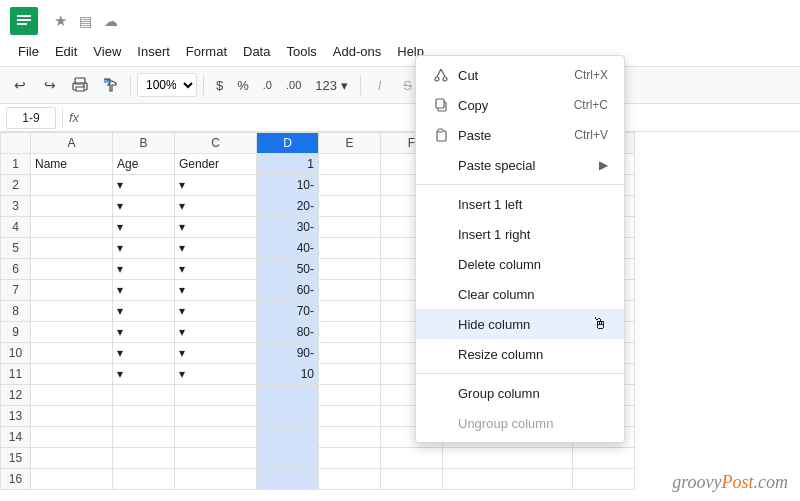  What do you see at coordinates (357, 52) in the screenshot?
I see `menu-addons: Add-ons` at bounding box center [357, 52].